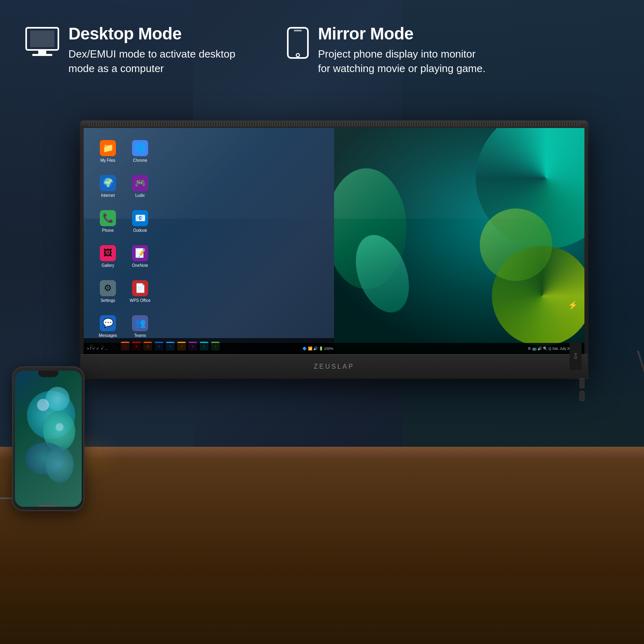 This screenshot has height=644, width=644. Describe the element at coordinates (582, 390) in the screenshot. I see `side-buttons` at that location.